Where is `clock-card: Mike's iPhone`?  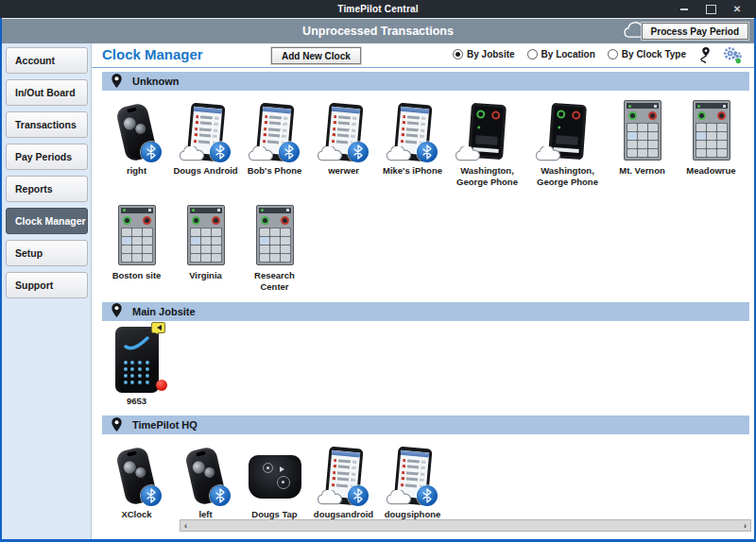 clock-card: Mike's iPhone is located at coordinates (412, 136).